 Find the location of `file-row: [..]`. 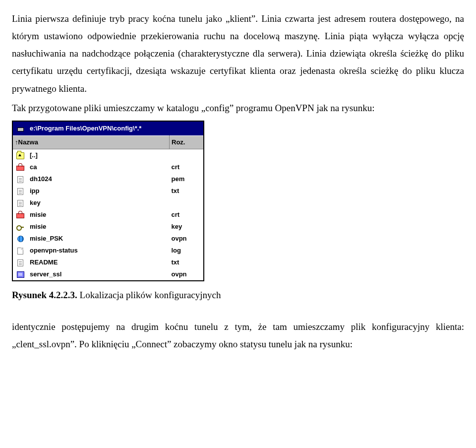

file-row: [..] is located at coordinates (108, 155).